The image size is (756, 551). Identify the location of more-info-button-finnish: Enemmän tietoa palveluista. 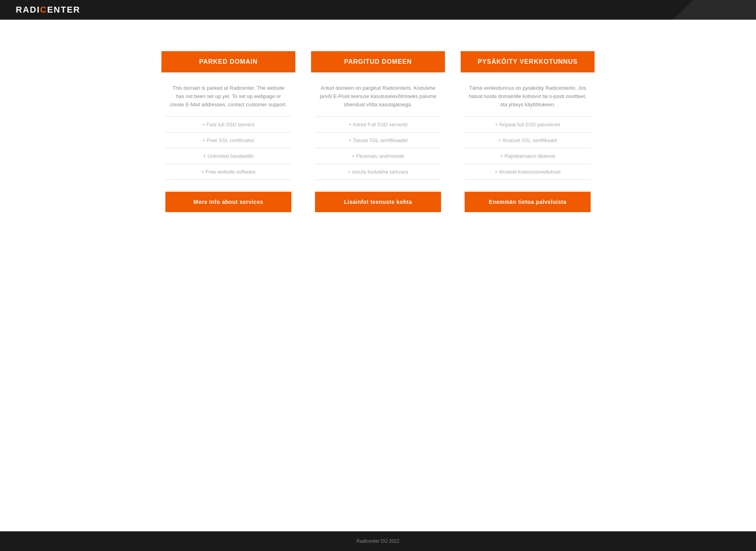
(528, 202).